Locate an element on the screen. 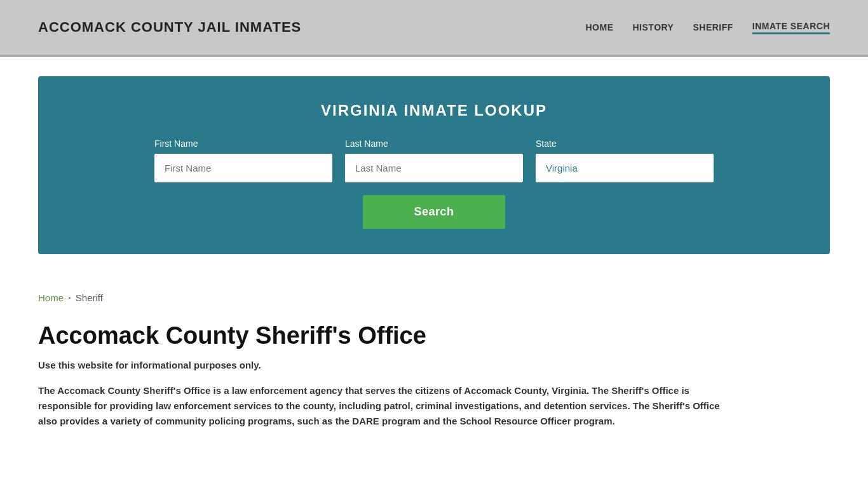  nav-history: HISTORY is located at coordinates (653, 27).